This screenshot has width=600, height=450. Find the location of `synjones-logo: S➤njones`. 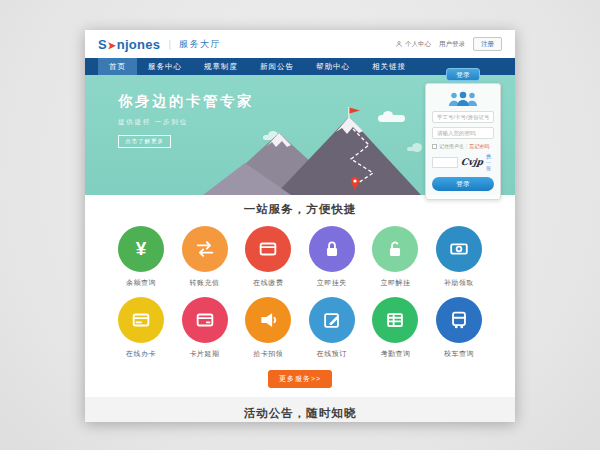

synjones-logo: S➤njones is located at coordinates (129, 44).